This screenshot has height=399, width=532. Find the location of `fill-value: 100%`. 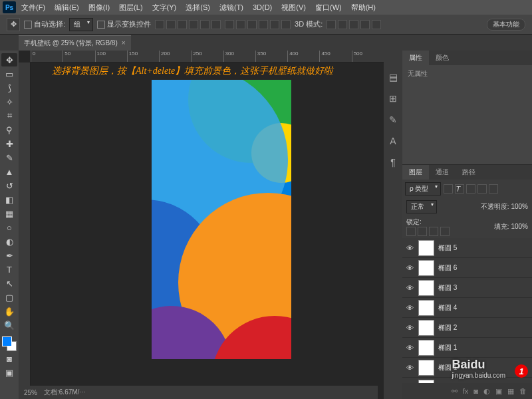

fill-value: 100% is located at coordinates (519, 226).